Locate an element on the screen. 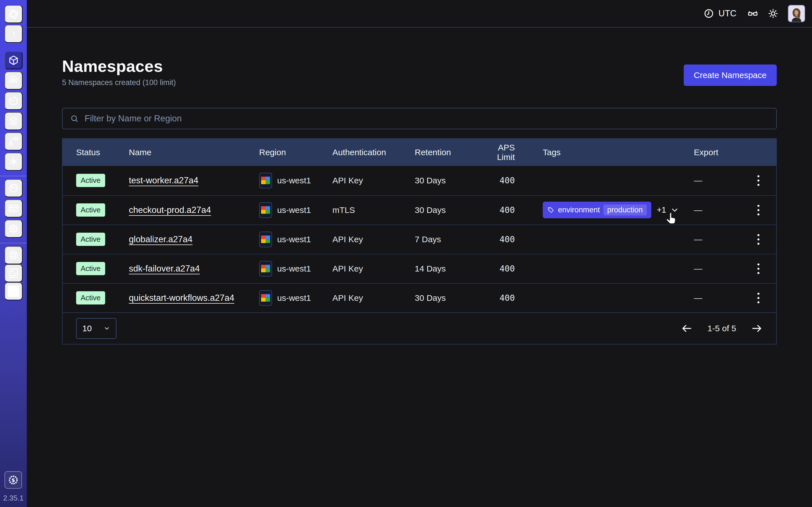 The image size is (812, 507). retention-cell: 30 Days is located at coordinates (447, 298).